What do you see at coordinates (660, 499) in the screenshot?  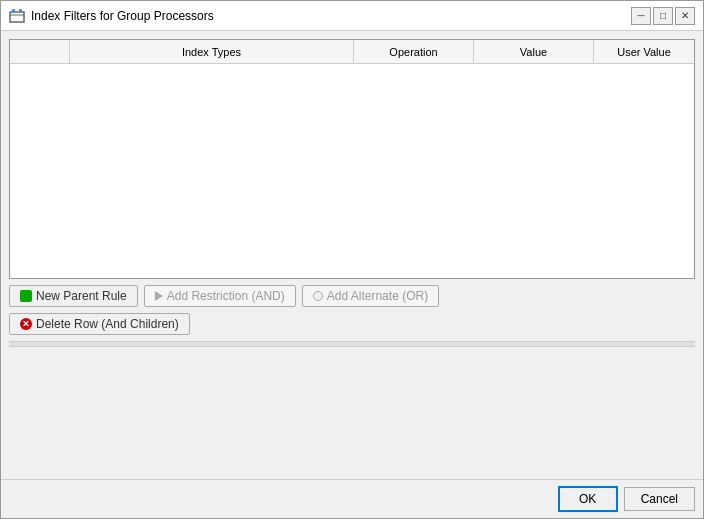 I see `cancel-button: Cancel` at bounding box center [660, 499].